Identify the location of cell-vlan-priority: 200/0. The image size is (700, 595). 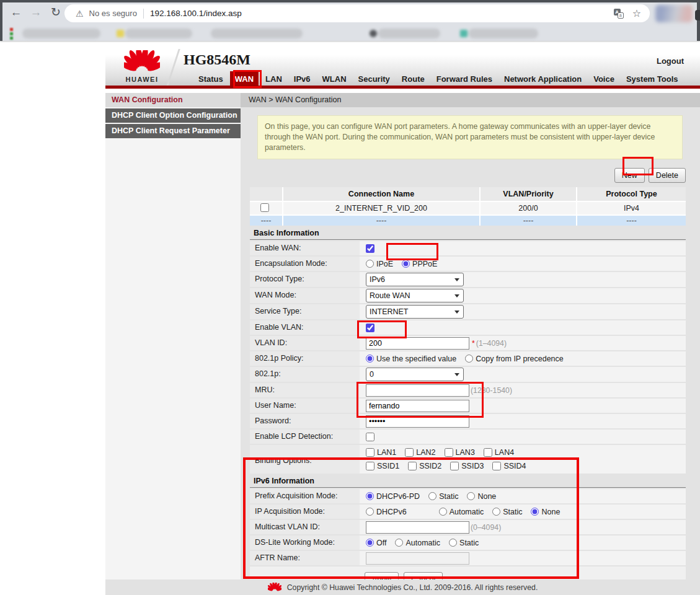
(528, 208).